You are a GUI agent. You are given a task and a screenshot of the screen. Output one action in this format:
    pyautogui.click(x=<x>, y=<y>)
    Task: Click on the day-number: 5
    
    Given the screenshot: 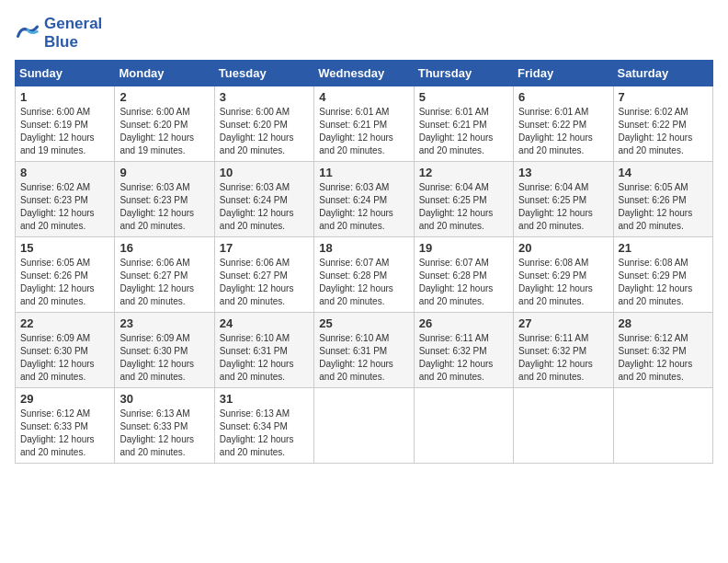 What is the action you would take?
    pyautogui.click(x=463, y=98)
    